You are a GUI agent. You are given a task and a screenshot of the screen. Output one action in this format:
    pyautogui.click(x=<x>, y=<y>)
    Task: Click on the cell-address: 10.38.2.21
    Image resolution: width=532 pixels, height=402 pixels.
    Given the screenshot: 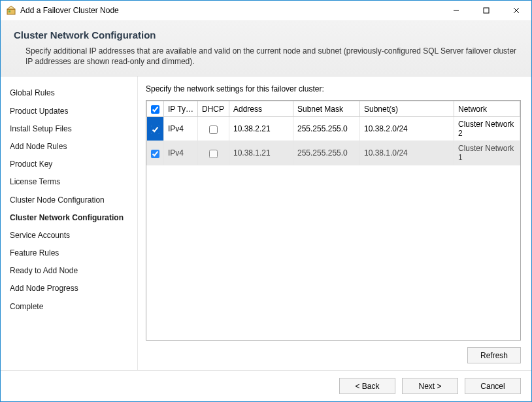 What is the action you would take?
    pyautogui.click(x=261, y=129)
    